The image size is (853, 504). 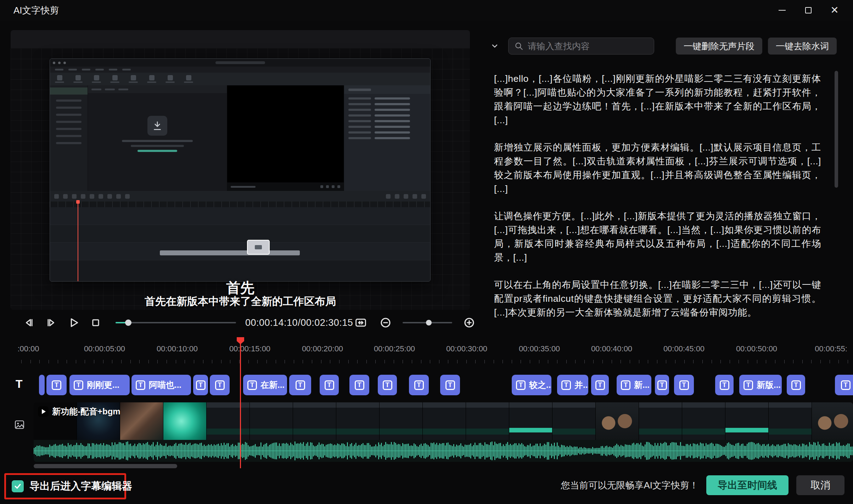 I want to click on text-clip: T较之..., so click(x=532, y=385).